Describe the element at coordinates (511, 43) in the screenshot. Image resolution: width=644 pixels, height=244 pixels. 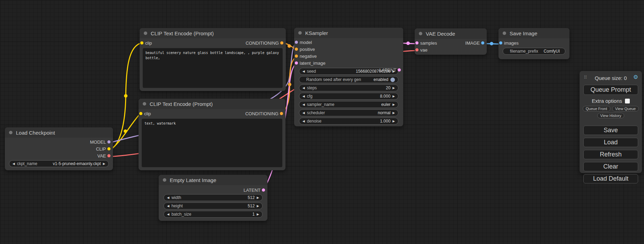
I see `input-label: images` at that location.